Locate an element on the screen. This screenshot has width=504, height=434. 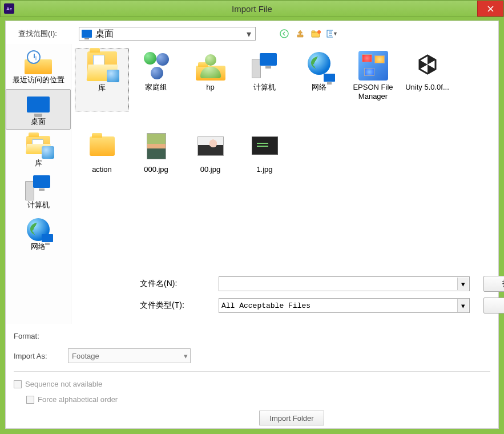
title-bar: Ae Import File is located at coordinates (252, 9).